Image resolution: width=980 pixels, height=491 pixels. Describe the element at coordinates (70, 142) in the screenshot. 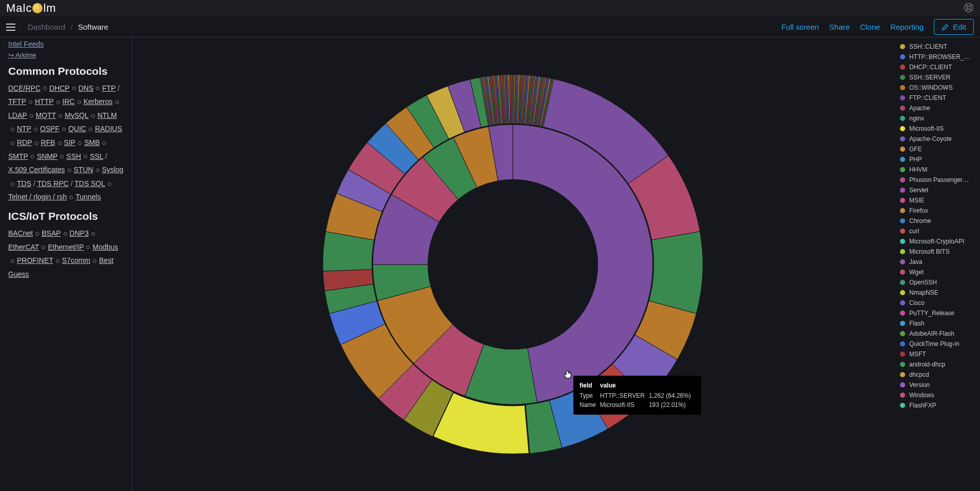

I see `protocol-link: SIP` at that location.